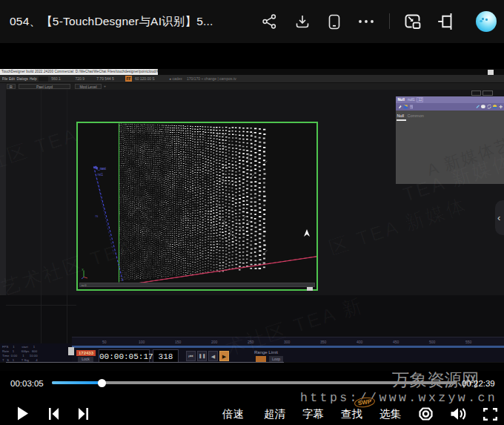 The image size is (504, 425). What do you see at coordinates (411, 107) in the screenshot?
I see `svg-text: i` at bounding box center [411, 107].